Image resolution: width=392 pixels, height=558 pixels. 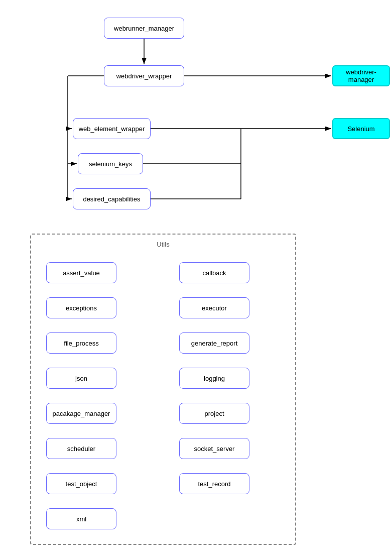 I want to click on node-file-process: file_process, so click(x=81, y=343).